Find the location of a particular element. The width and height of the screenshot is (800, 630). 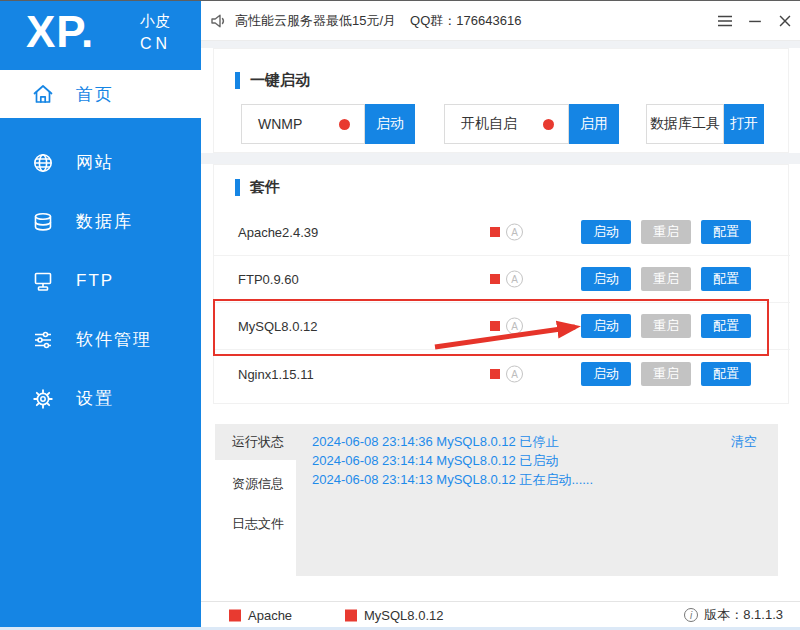

minimize-icon is located at coordinates (755, 21).